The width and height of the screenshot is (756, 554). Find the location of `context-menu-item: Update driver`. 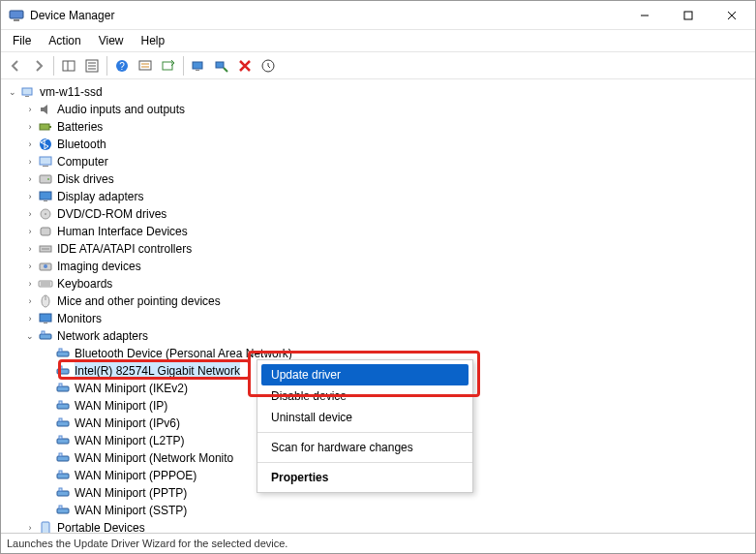

context-menu-item: Update driver is located at coordinates (365, 375).